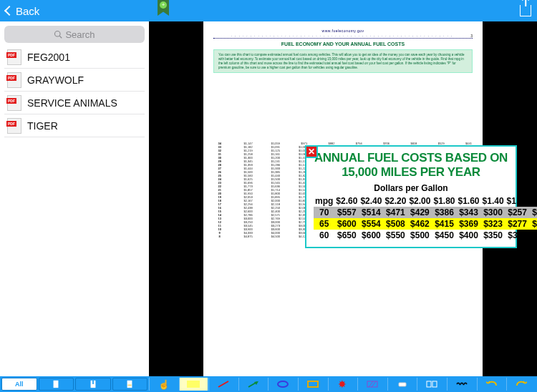 The width and height of the screenshot is (537, 392). Describe the element at coordinates (49, 57) in the screenshot. I see `doc-label: FEG2001` at that location.